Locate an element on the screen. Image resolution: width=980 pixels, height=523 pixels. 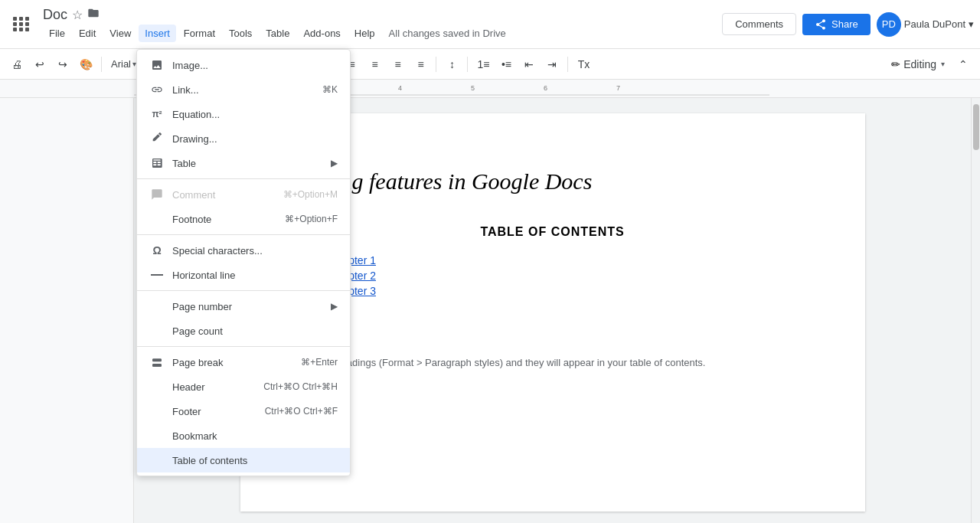
align-right-button: ≡ is located at coordinates (397, 64).